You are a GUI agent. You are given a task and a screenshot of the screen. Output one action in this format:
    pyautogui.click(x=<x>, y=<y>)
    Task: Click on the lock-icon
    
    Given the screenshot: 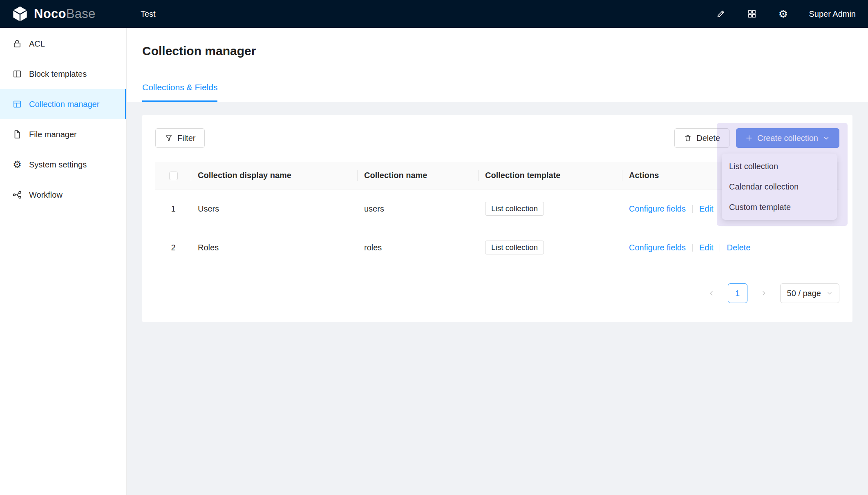 What is the action you would take?
    pyautogui.click(x=17, y=44)
    